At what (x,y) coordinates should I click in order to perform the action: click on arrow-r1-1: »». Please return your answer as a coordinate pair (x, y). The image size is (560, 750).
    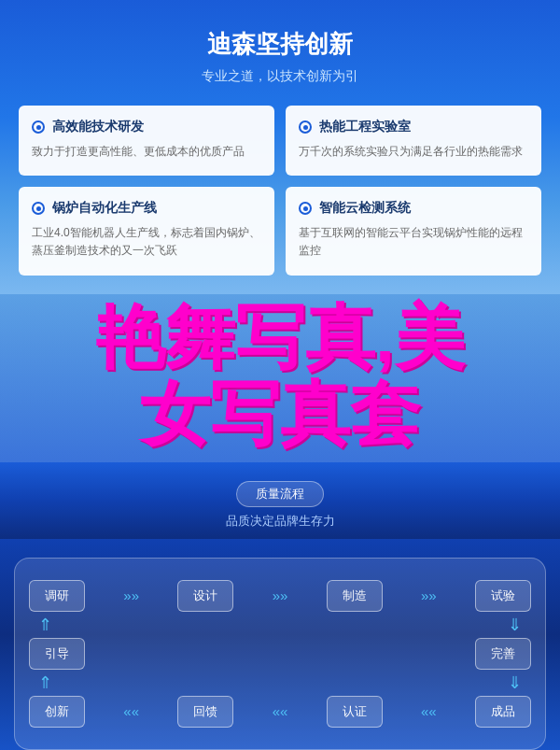
    Looking at the image, I should click on (131, 596).